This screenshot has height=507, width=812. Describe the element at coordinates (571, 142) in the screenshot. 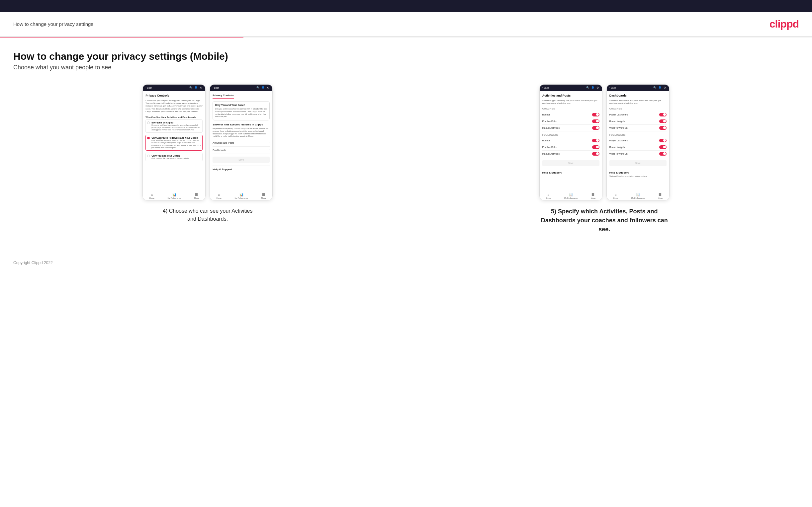

I see `phone-screen-3: ‹ Back 🔍 👤 ⚙ Activities and Posts Select…` at that location.